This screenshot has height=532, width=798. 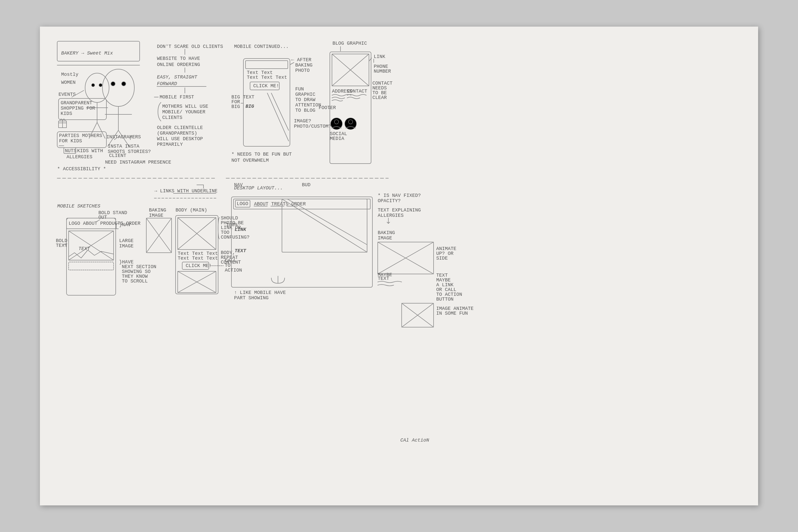 What do you see at coordinates (380, 98) in the screenshot?
I see `svg-text: CLEAR` at bounding box center [380, 98].